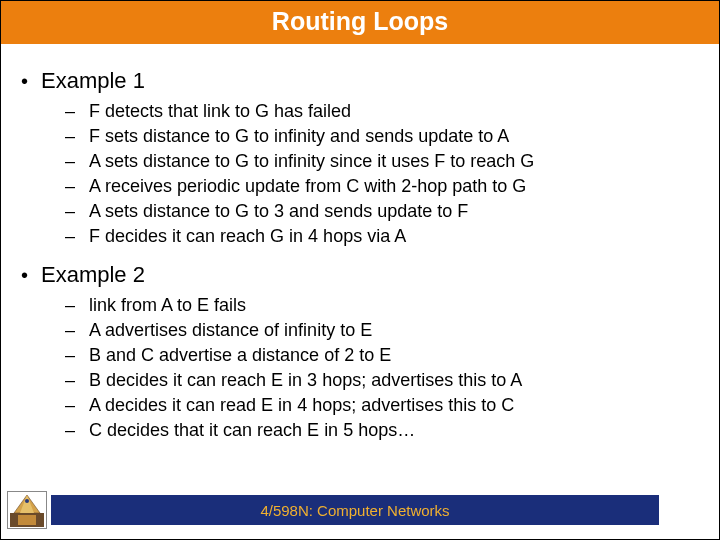 This screenshot has height=540, width=720. I want to click on list-item: –F detects that link to G has failed, so click(382, 112).